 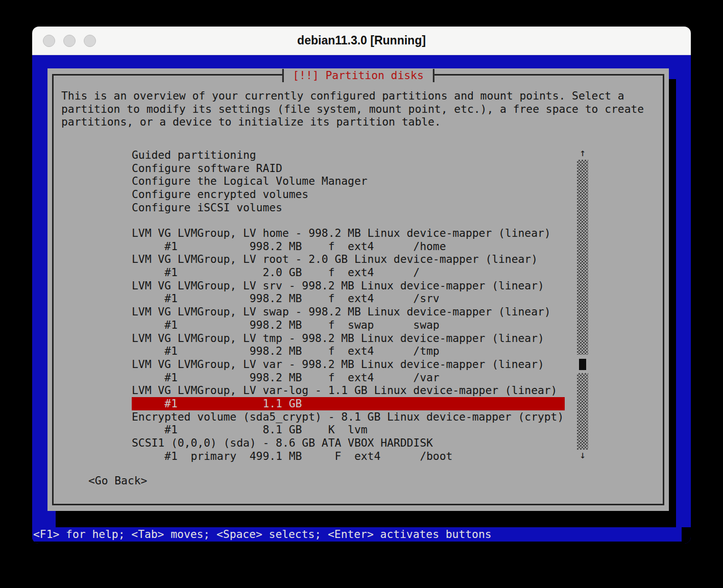 I want to click on scroll-down-icon: ↓, so click(x=583, y=455).